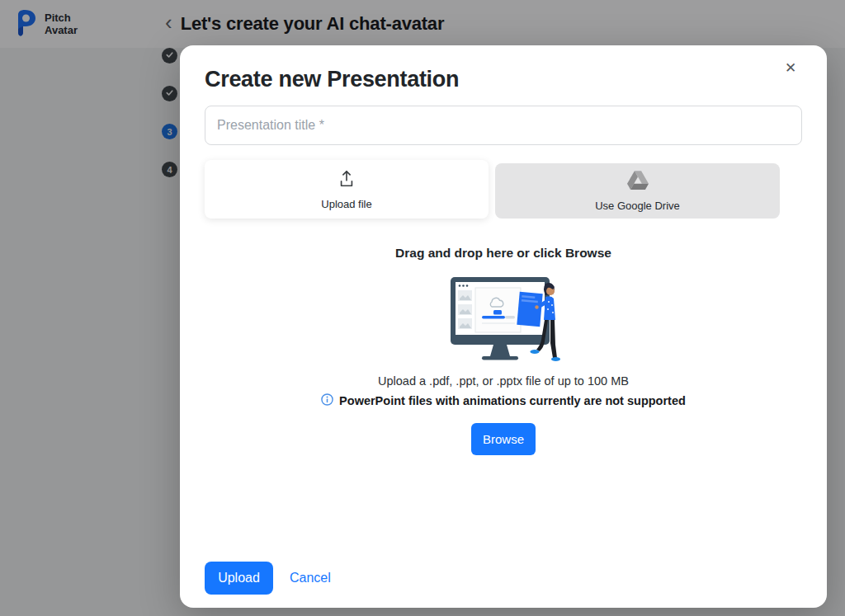  Describe the element at coordinates (512, 401) in the screenshot. I see `animations-warning-text: PowerPoint files with animations current…` at that location.